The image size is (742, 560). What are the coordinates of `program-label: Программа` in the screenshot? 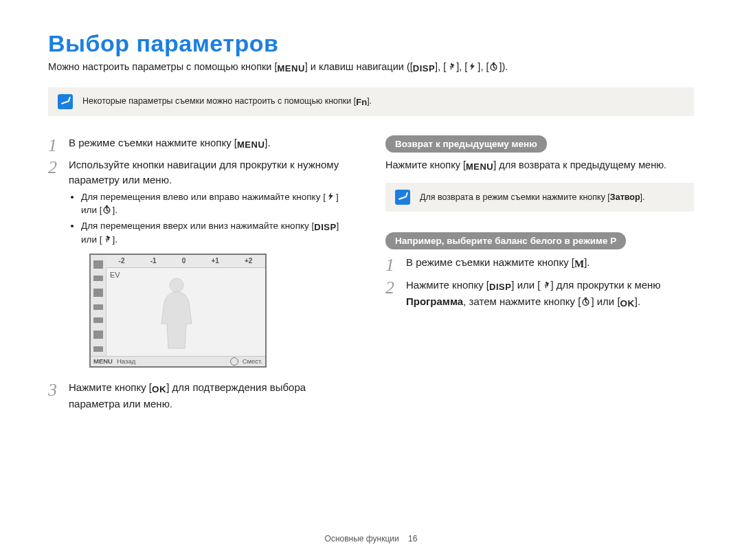 It's located at (434, 301).